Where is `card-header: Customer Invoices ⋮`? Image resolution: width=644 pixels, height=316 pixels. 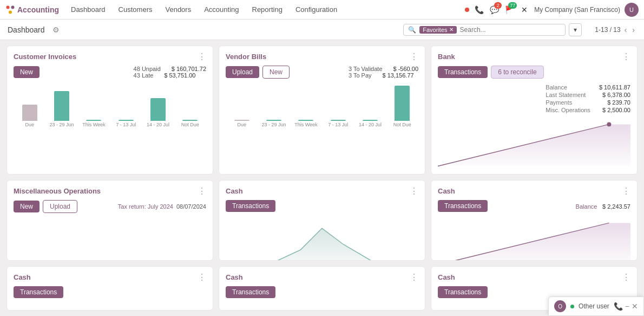
card-header: Customer Invoices ⋮ is located at coordinates (110, 57).